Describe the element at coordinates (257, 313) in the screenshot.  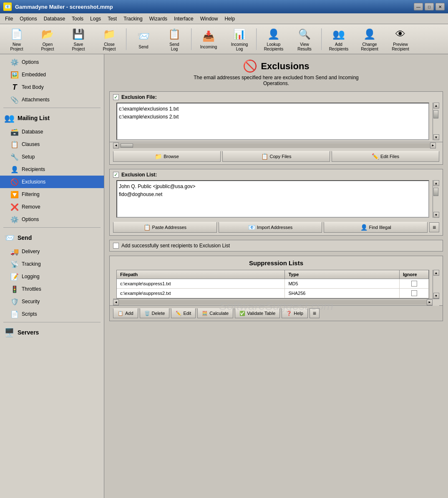
I see `validate-table-button: ✅ Validate Table` at that location.